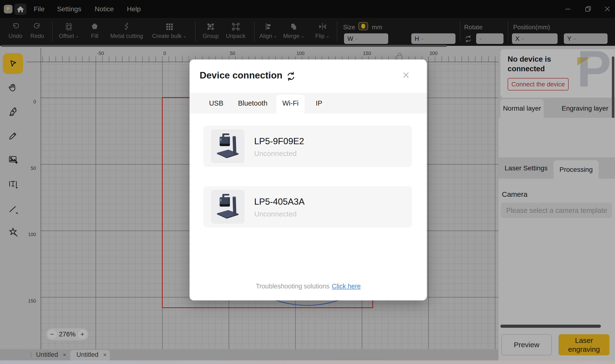  Describe the element at coordinates (290, 103) in the screenshot. I see `tab-wifi: Wi-Fi` at that location.